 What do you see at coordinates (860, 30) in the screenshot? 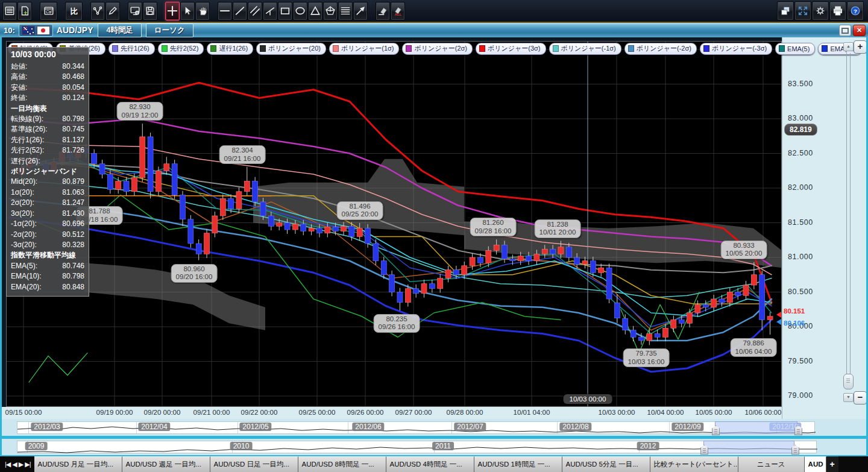
I see `close-button: ✕` at bounding box center [860, 30].